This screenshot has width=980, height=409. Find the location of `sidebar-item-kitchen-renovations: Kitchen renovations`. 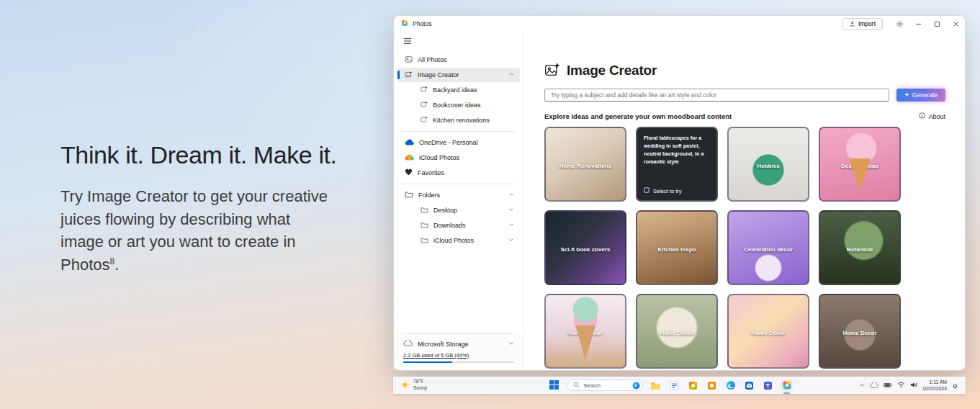

sidebar-item-kitchen-renovations: Kitchen renovations is located at coordinates (459, 120).